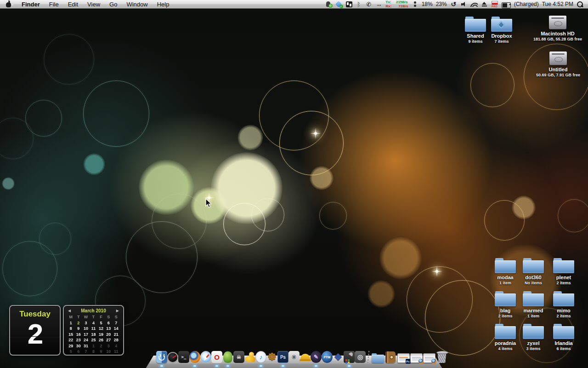  Describe the element at coordinates (415, 5) in the screenshot. I see `dots-icon` at that location.